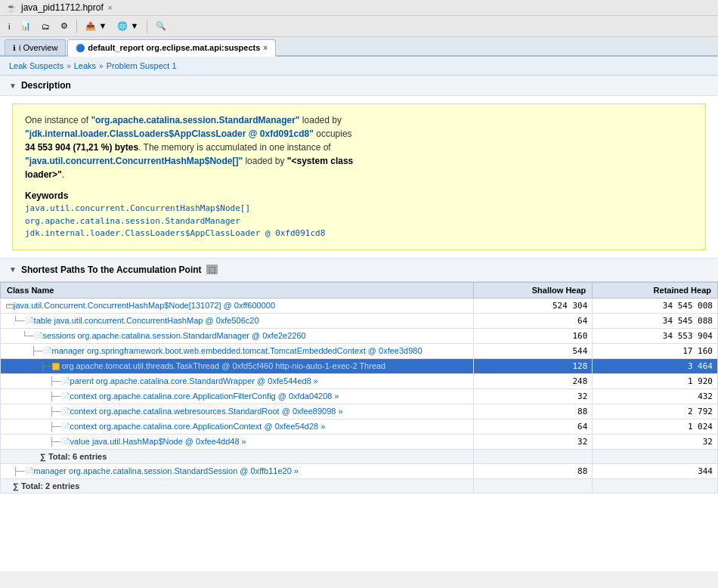 The width and height of the screenshot is (718, 588). Describe the element at coordinates (159, 441) in the screenshot. I see `class-link: value java.util.HashMap$Node @ 0xfee4dd4…` at that location.